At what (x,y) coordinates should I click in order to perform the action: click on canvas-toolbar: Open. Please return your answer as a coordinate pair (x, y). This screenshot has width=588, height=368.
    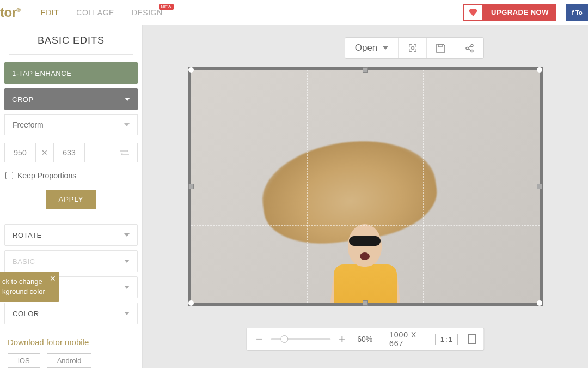
    Looking at the image, I should click on (415, 48).